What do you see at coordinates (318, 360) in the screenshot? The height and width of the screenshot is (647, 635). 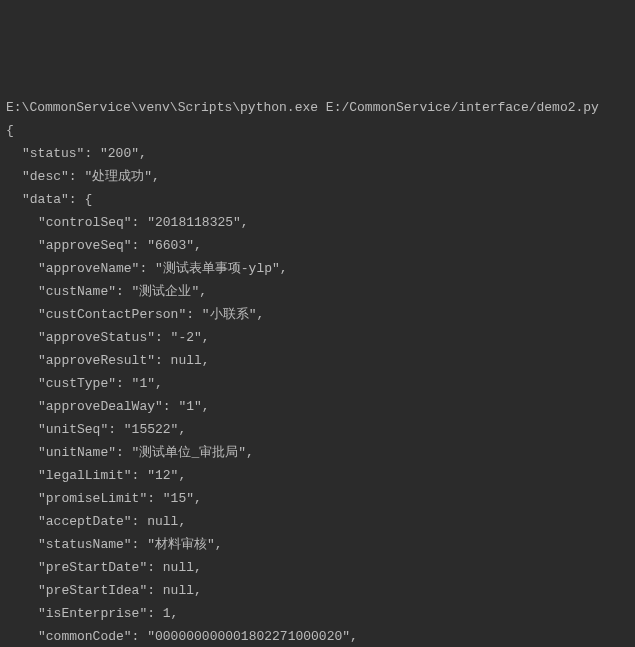 I see `output-line: "approveResult": null,` at bounding box center [318, 360].